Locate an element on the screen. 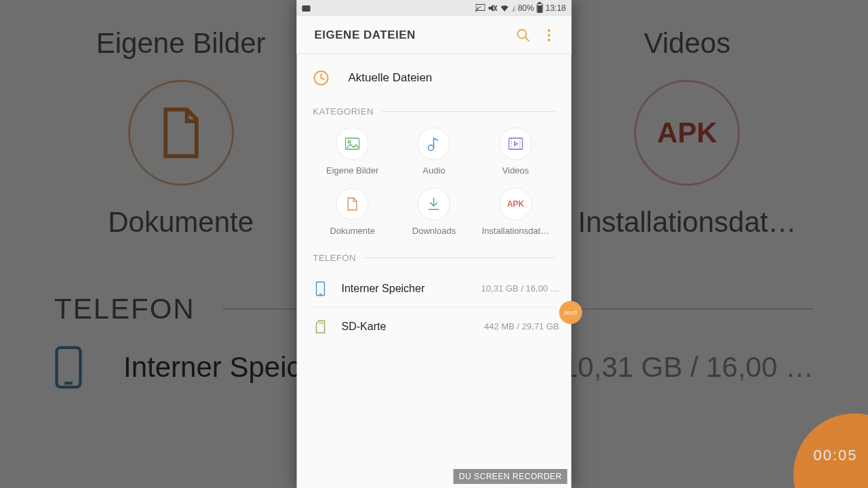  music-note-icon is located at coordinates (434, 144).